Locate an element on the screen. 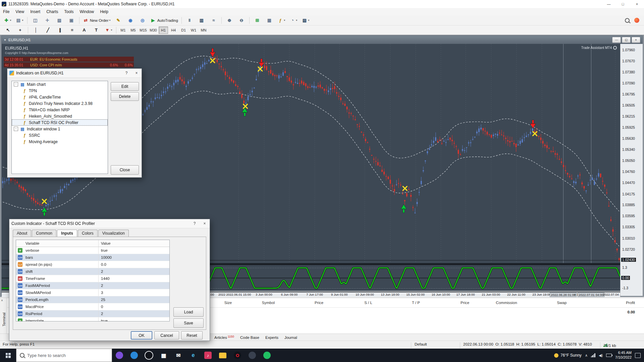 This screenshot has height=362, width=644. weather-widget: 76°F Sunny is located at coordinates (568, 355).